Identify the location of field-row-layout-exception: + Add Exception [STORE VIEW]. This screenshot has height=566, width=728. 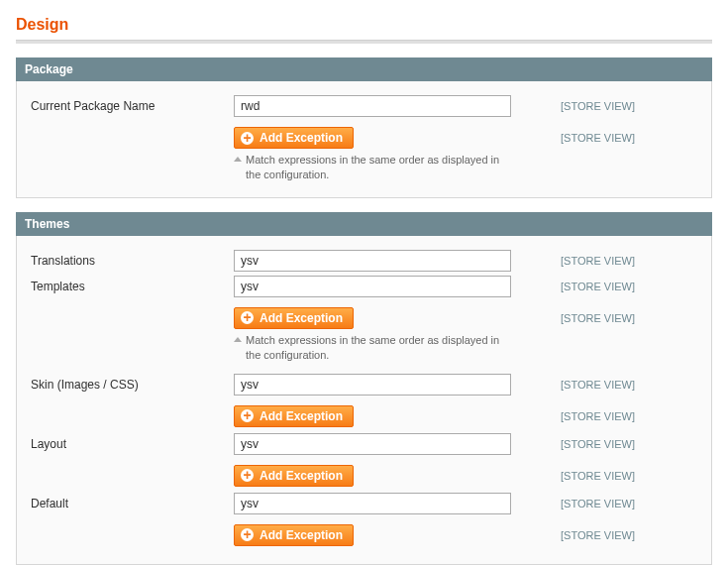
(364, 473).